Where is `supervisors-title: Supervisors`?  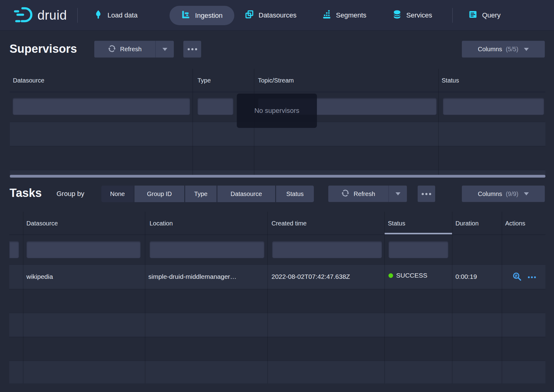 supervisors-title: Supervisors is located at coordinates (43, 49).